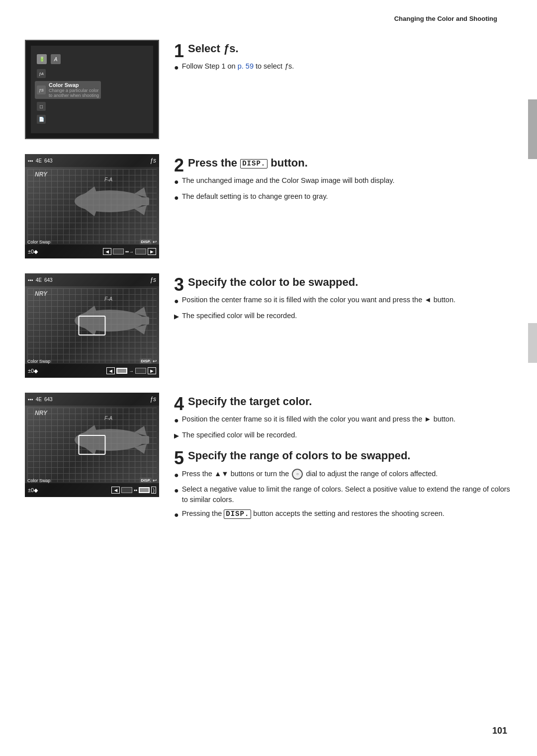 The width and height of the screenshot is (537, 756). I want to click on step-2-number: 2, so click(179, 166).